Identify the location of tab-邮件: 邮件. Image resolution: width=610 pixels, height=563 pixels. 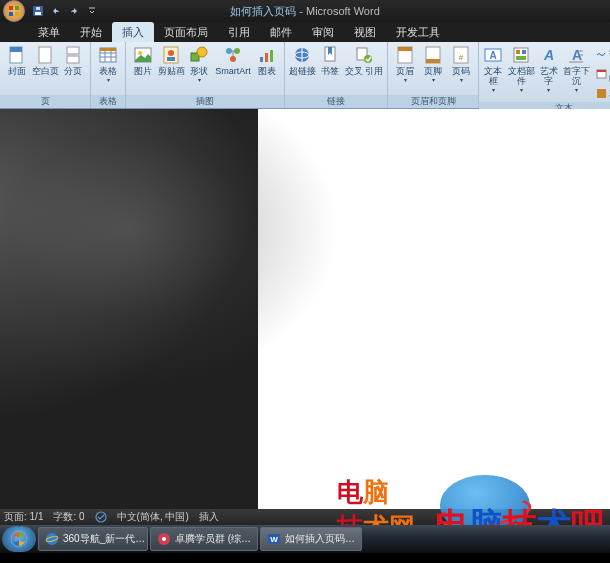
(281, 32).